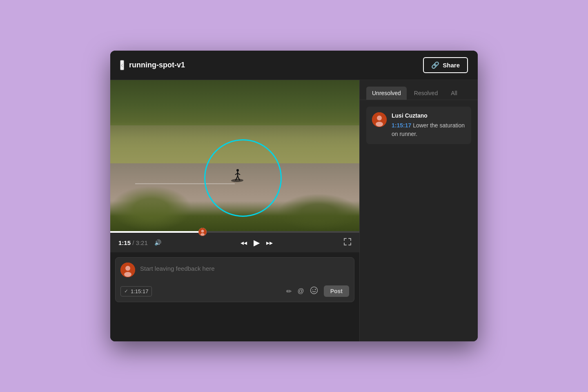 This screenshot has height=392, width=588. Describe the element at coordinates (235, 290) in the screenshot. I see `comment-bottom: ✓ 1:15:17 ✏ @` at that location.